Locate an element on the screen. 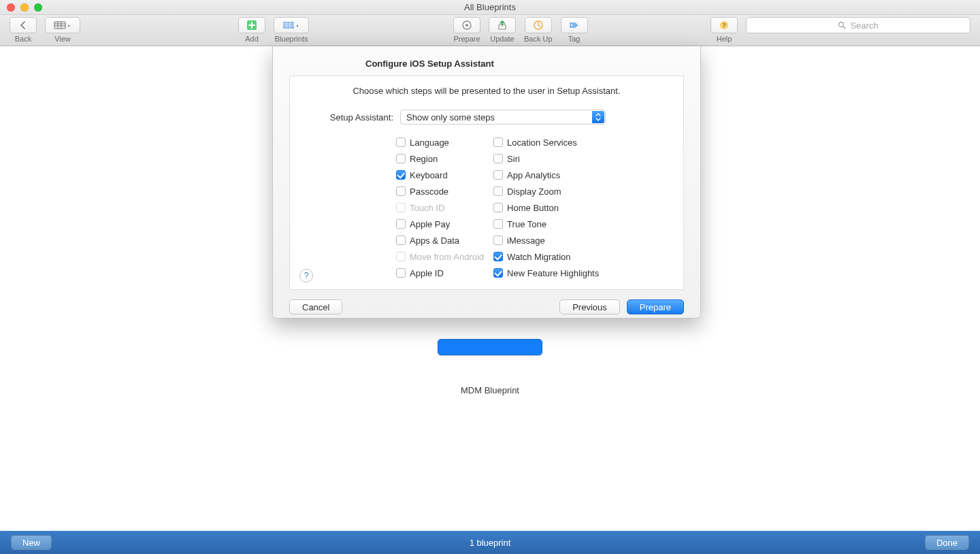 The height and width of the screenshot is (554, 980). checkbox-row: Move from Android is located at coordinates (440, 257).